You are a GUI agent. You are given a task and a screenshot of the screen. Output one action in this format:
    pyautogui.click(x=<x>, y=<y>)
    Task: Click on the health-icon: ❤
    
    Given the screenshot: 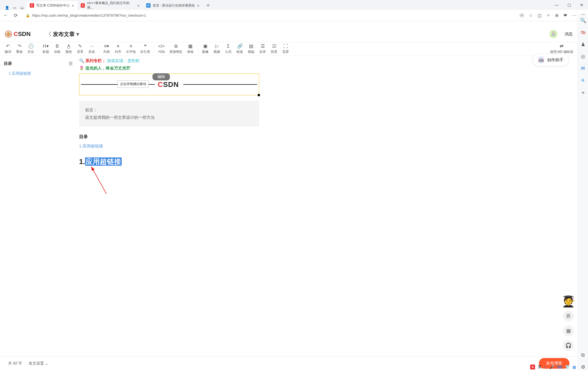 What is the action you would take?
    pyautogui.click(x=565, y=15)
    